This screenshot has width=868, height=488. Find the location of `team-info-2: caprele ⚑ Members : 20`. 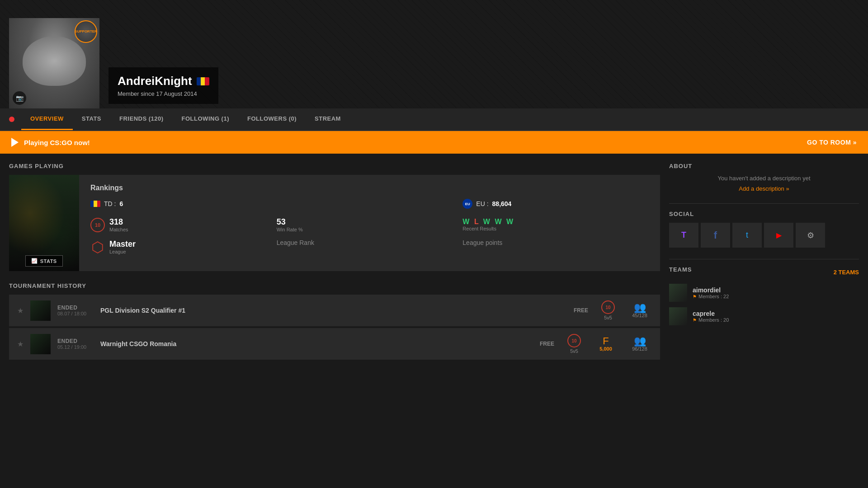

team-info-2: caprele ⚑ Members : 20 is located at coordinates (711, 316).